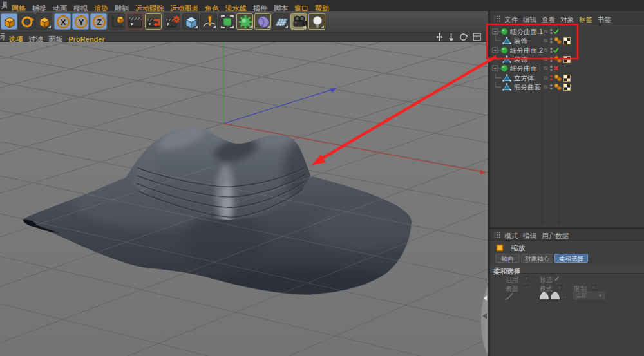  Describe the element at coordinates (549, 19) in the screenshot. I see `om-menu-view: 查看` at that location.